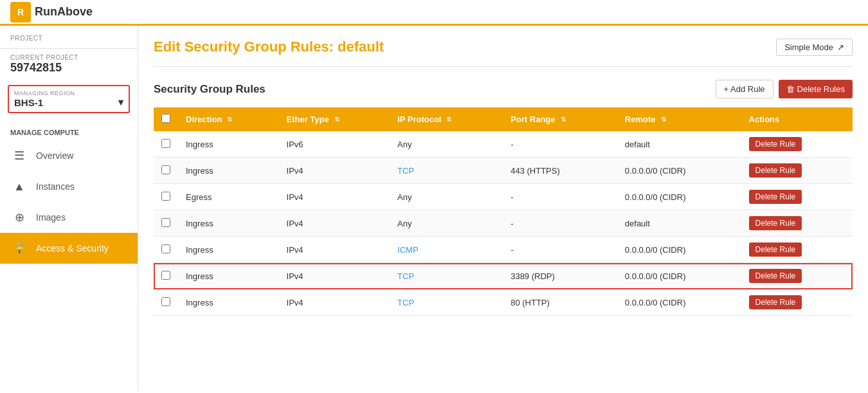 Image resolution: width=868 pixels, height=393 pixels. I want to click on region-label: MANAGING REGION, so click(69, 93).